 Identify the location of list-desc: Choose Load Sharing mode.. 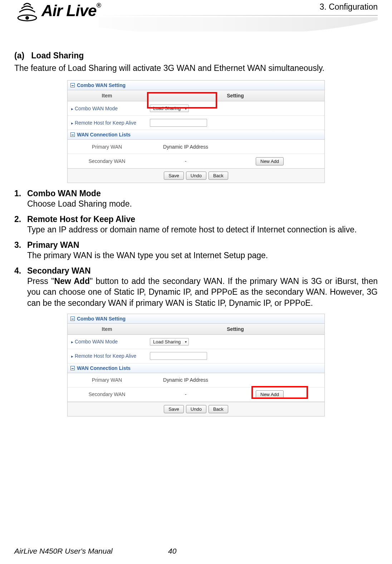
(202, 204).